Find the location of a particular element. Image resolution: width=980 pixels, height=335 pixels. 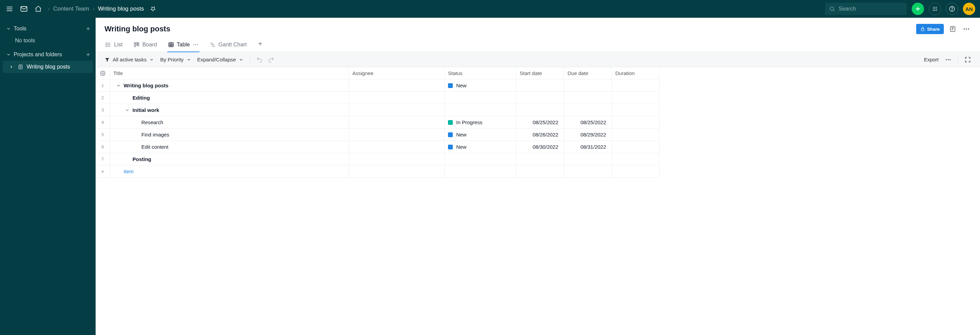

table-settings-button is located at coordinates (103, 73).